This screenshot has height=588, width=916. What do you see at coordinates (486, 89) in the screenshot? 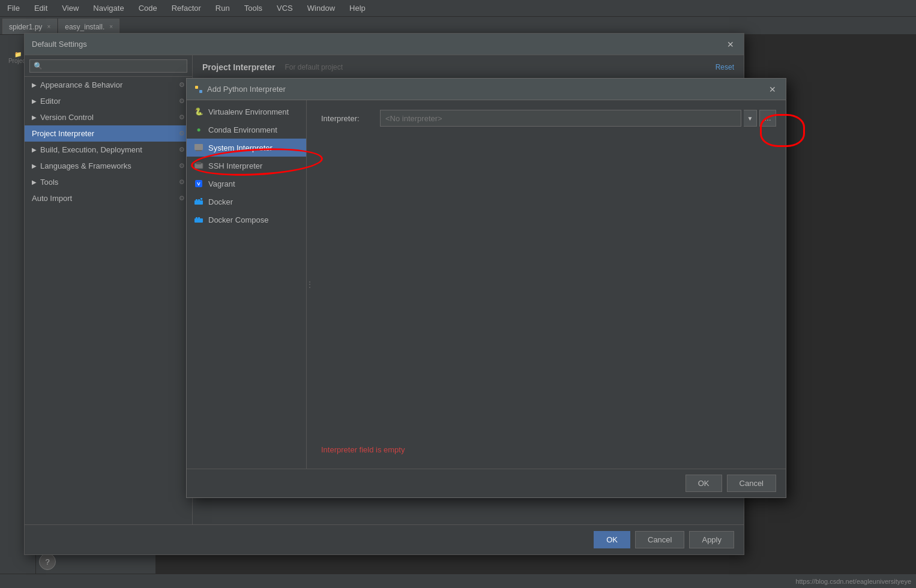
I see `dialog-inner-titlebar: Add Python Interpreter ✕` at bounding box center [486, 89].